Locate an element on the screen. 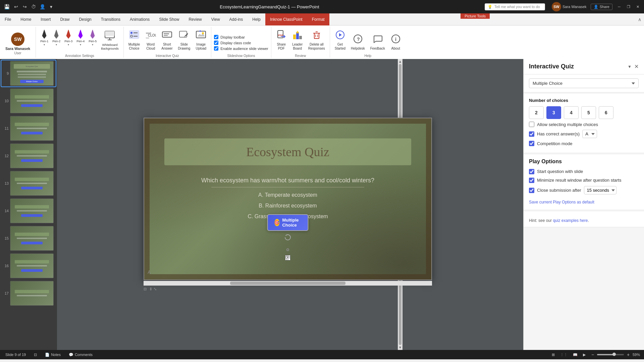  scroll-up-icon: ▲ is located at coordinates (400, 62).